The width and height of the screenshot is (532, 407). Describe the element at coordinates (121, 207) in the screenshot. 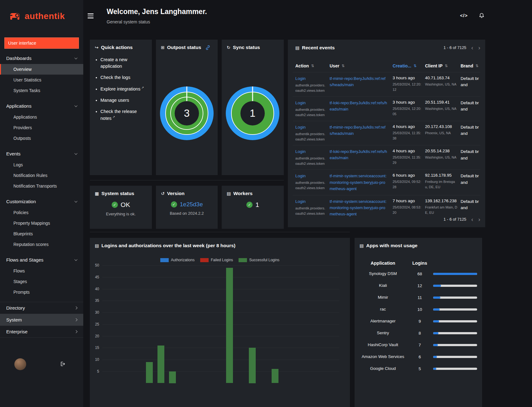

I see `system-status-card: ▦ System status ✓ OK Everything is ok.` at that location.